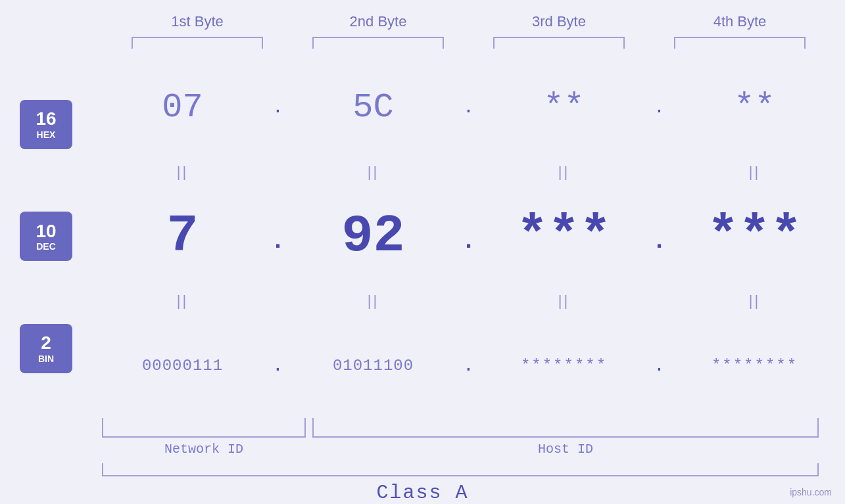 The height and width of the screenshot is (504, 845). I want to click on hex-badge-number: 16, so click(46, 120).